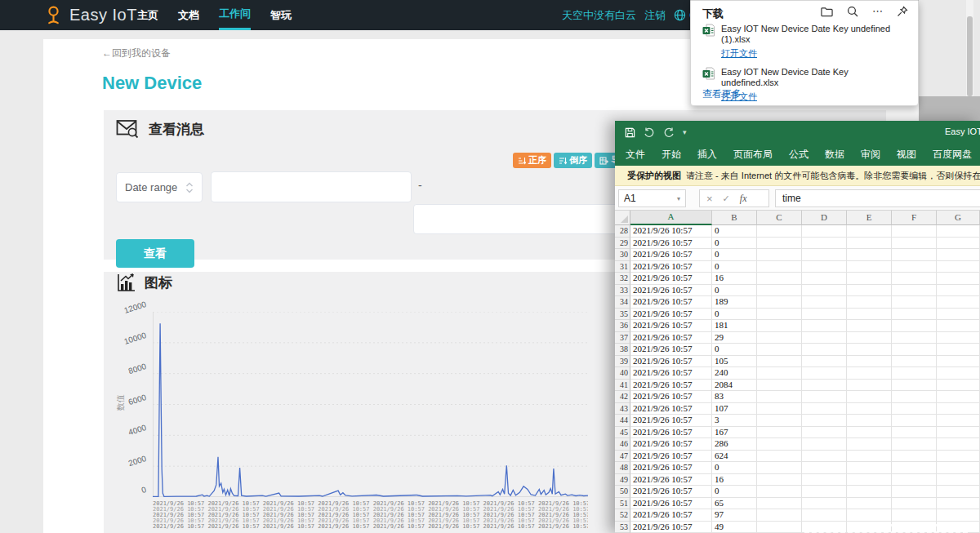 The height and width of the screenshot is (533, 980). What do you see at coordinates (671, 491) in the screenshot?
I see `cell-A50: 2021/9/26 10:57` at bounding box center [671, 491].